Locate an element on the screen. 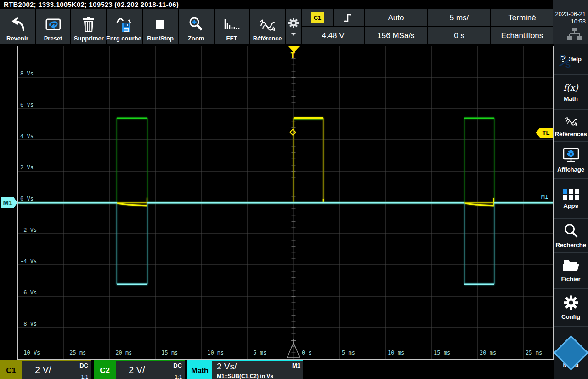  time-label: 10:53 is located at coordinates (571, 22).